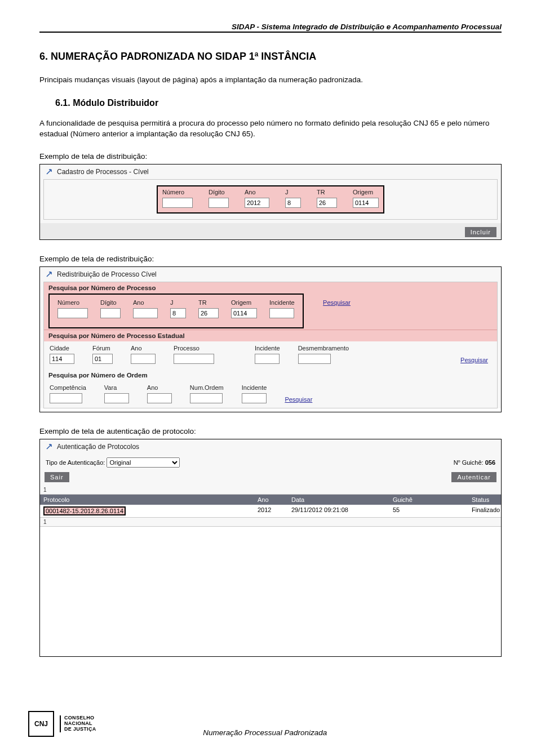 The width and height of the screenshot is (541, 756). I want to click on lbl-desmem: Desmembramento, so click(323, 348).